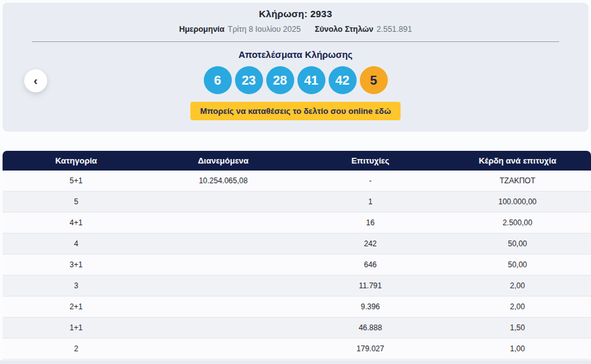 This screenshot has height=364, width=591. I want to click on table-cell: ΤΖΑΚΠΟΤ, so click(517, 181).